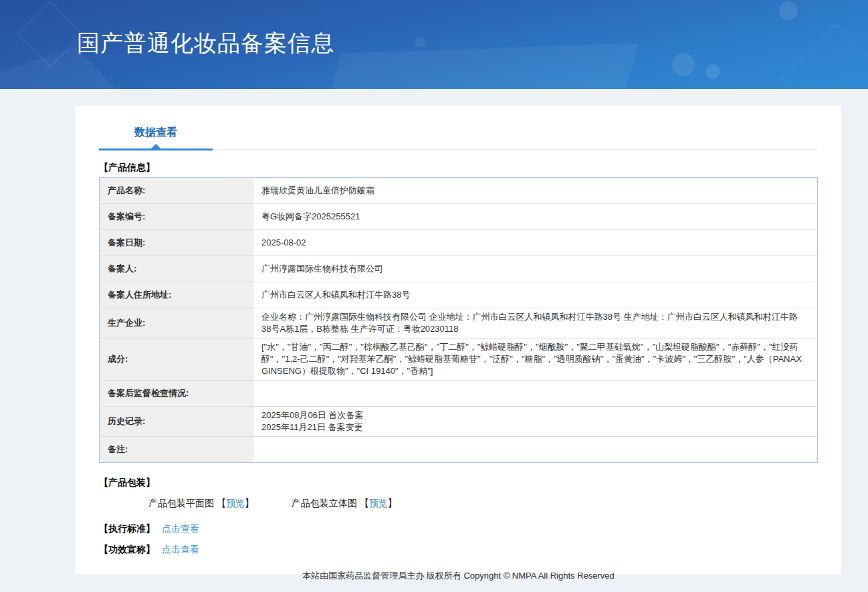 Image resolution: width=868 pixels, height=592 pixels. I want to click on row-label: 备案后监督检查情况:, so click(177, 393).